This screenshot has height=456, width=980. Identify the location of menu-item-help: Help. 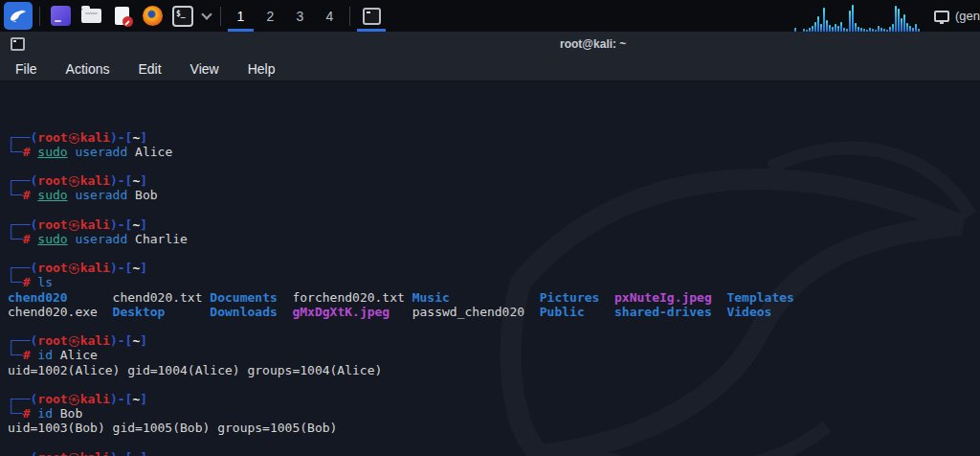
(262, 69).